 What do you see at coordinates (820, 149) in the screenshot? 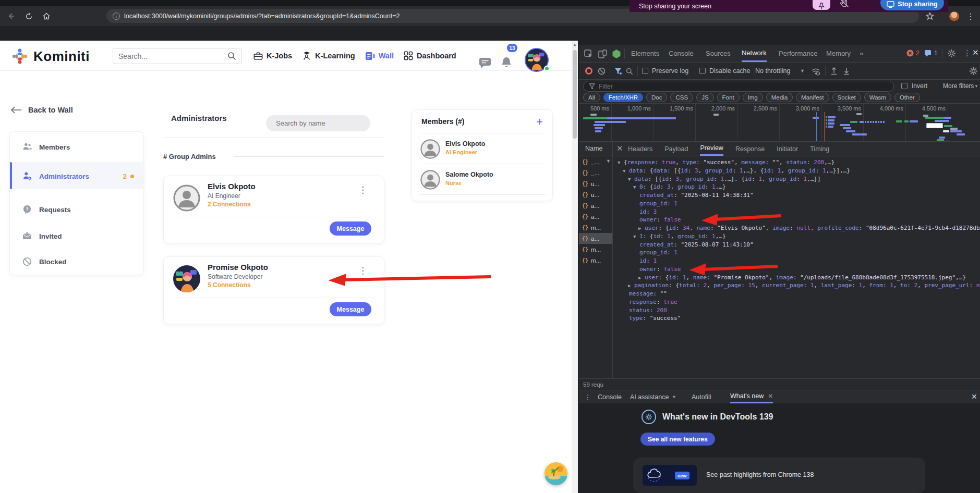
I see `preview-tab-timing: Timing` at bounding box center [820, 149].